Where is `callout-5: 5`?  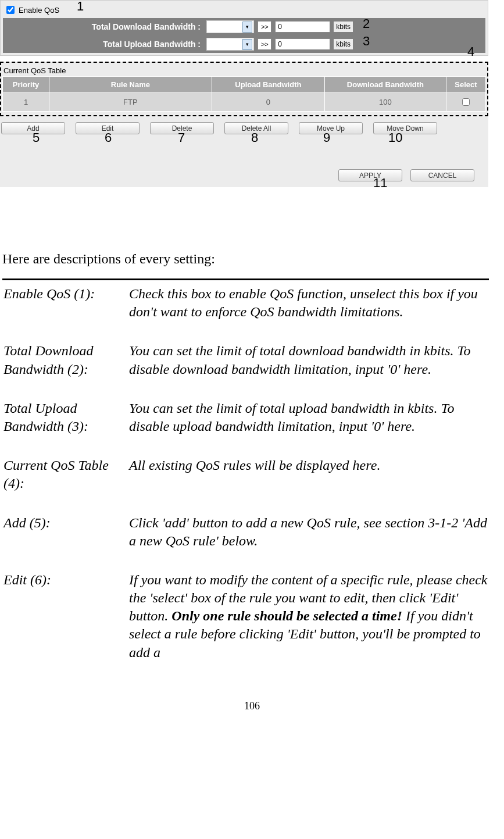 callout-5: 5 is located at coordinates (36, 138).